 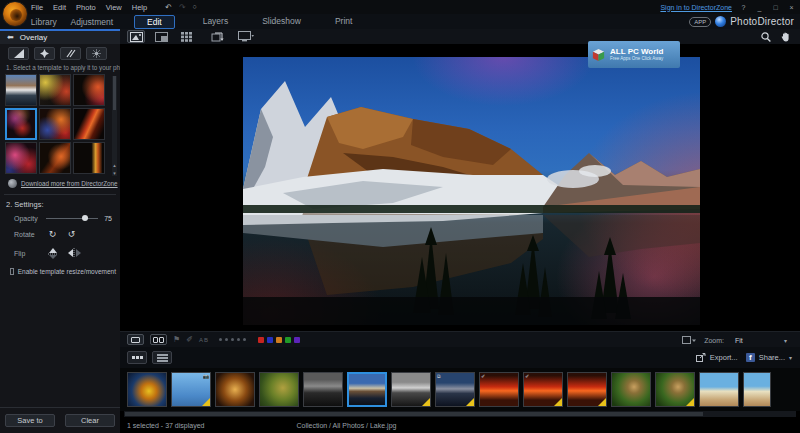 What do you see at coordinates (190, 340) in the screenshot?
I see `pen-icon: ✐` at bounding box center [190, 340].